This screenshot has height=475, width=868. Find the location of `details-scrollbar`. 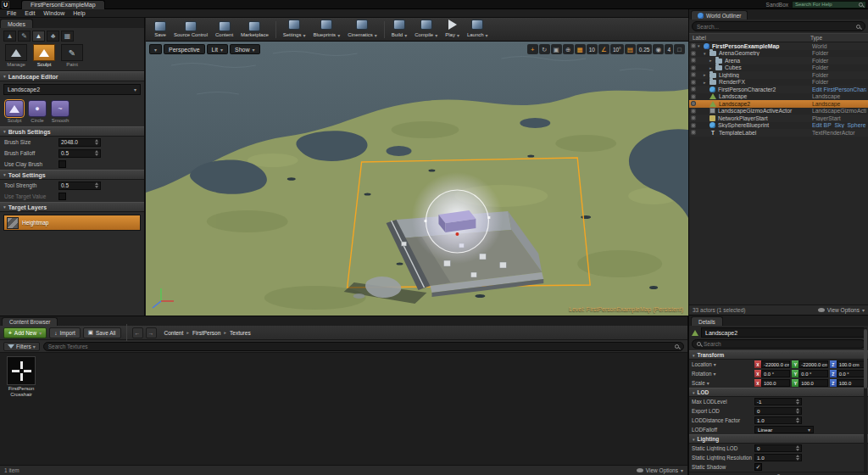

details-scrollbar is located at coordinates (865, 400).